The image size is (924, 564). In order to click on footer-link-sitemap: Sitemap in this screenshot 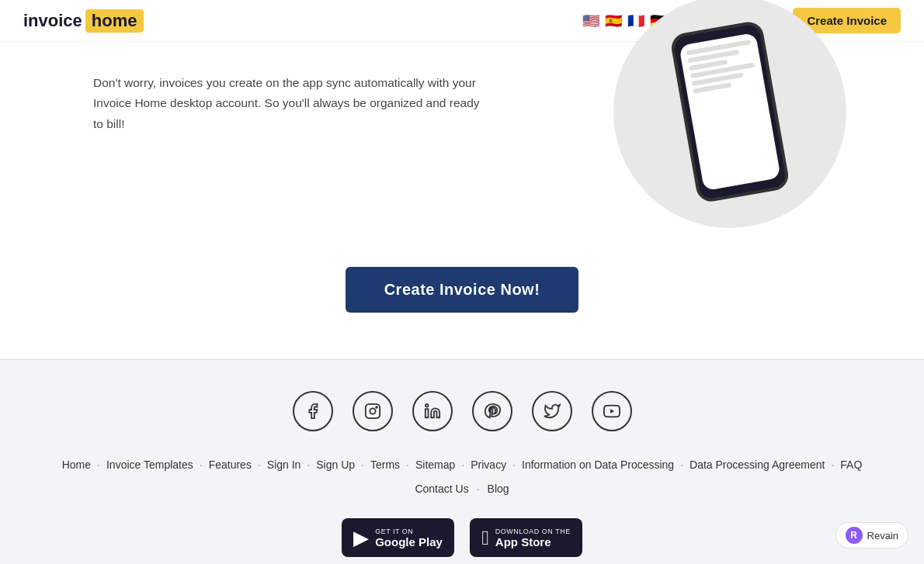, I will do `click(435, 465)`.